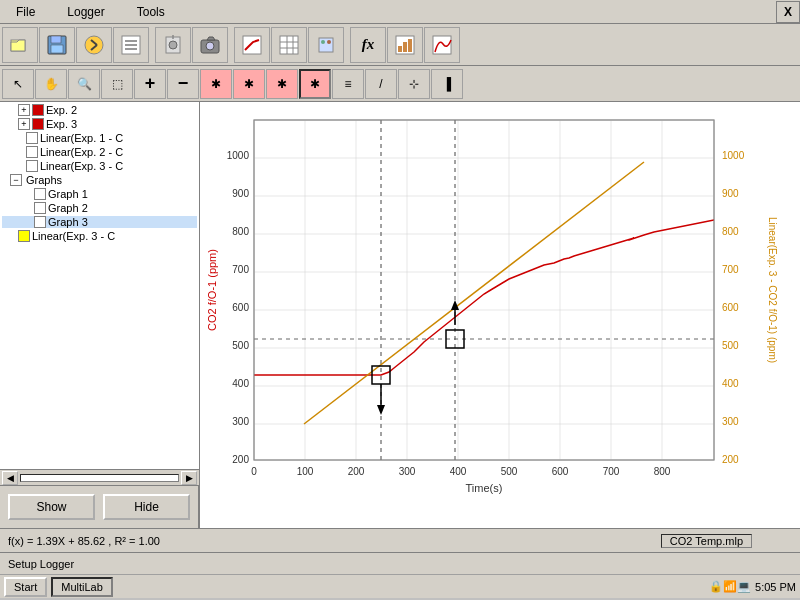 This screenshot has height=600, width=800. What do you see at coordinates (26, 12) in the screenshot?
I see `menu-file: File` at bounding box center [26, 12].